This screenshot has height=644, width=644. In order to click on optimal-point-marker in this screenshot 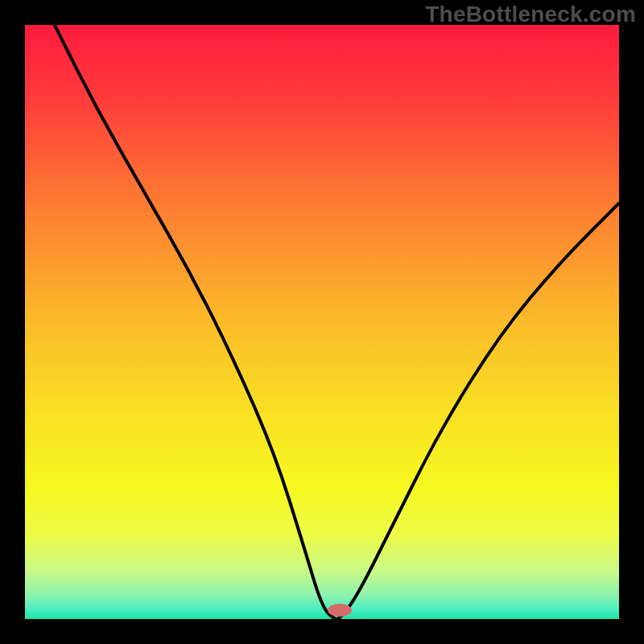, I will do `click(340, 610)`.